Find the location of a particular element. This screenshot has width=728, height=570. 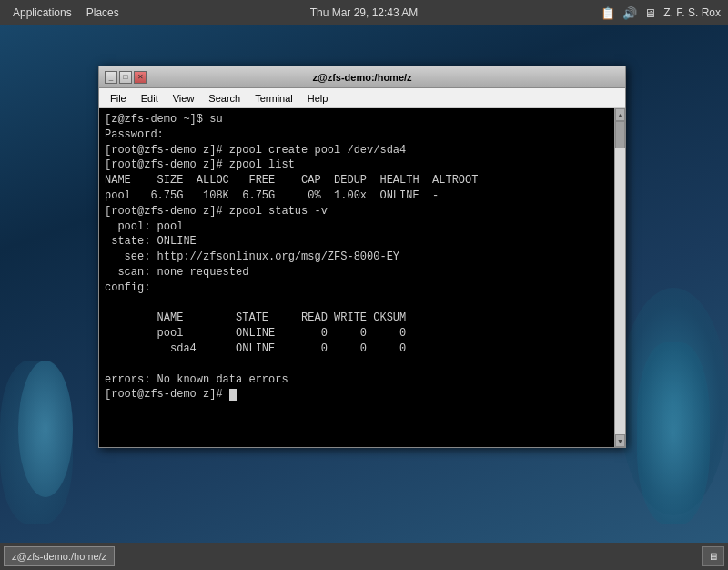

maximize-button: □ is located at coordinates (126, 77).